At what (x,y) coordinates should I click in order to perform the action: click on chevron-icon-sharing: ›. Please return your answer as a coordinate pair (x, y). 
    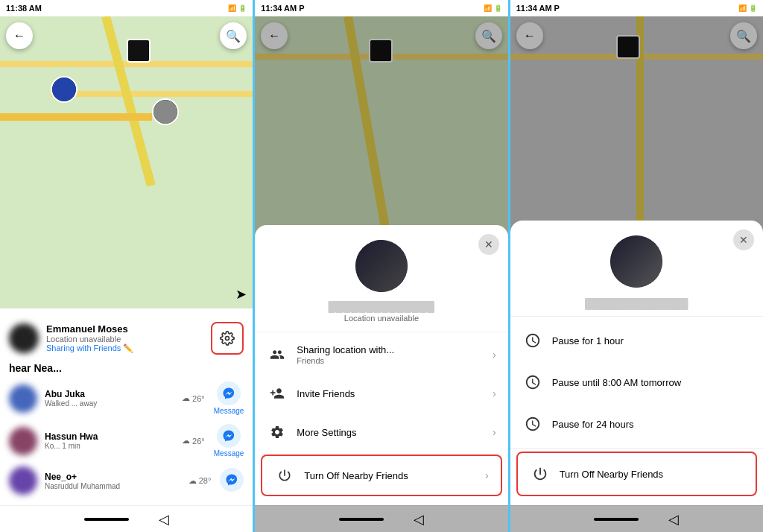
    Looking at the image, I should click on (495, 355).